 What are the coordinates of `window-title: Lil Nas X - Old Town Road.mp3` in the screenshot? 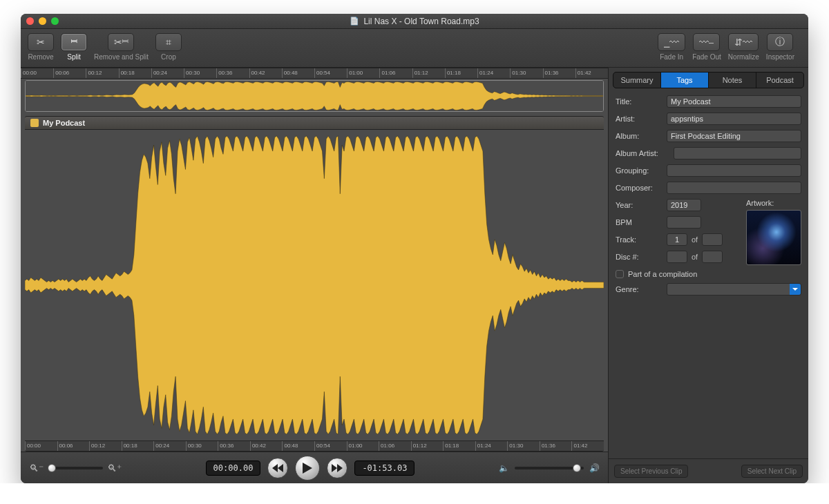 It's located at (421, 21).